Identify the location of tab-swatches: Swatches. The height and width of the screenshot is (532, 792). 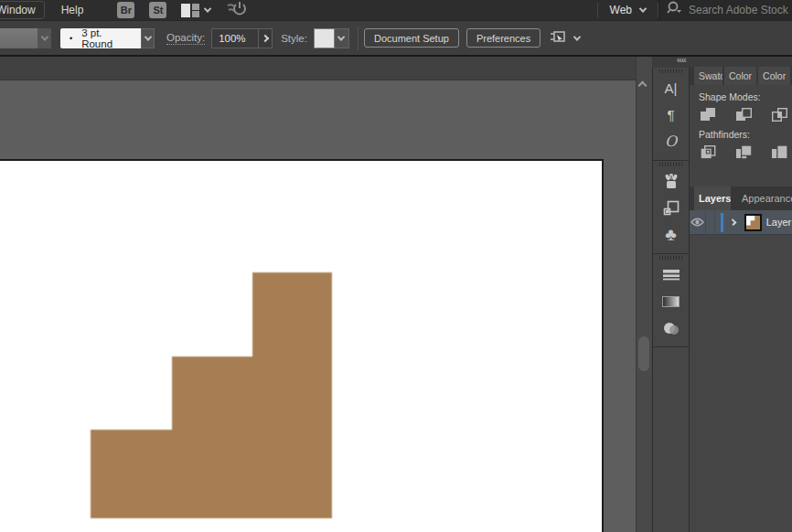
(708, 76).